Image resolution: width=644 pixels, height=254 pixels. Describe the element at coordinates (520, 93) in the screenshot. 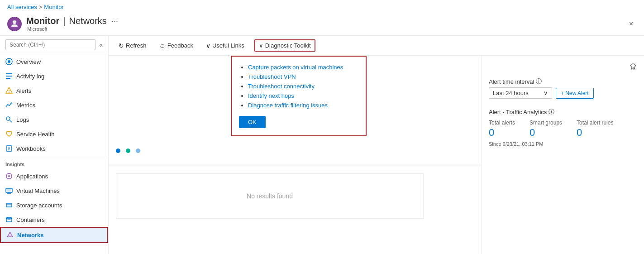

I see `interval-select-dropdown: Last 24 hours ∨` at that location.